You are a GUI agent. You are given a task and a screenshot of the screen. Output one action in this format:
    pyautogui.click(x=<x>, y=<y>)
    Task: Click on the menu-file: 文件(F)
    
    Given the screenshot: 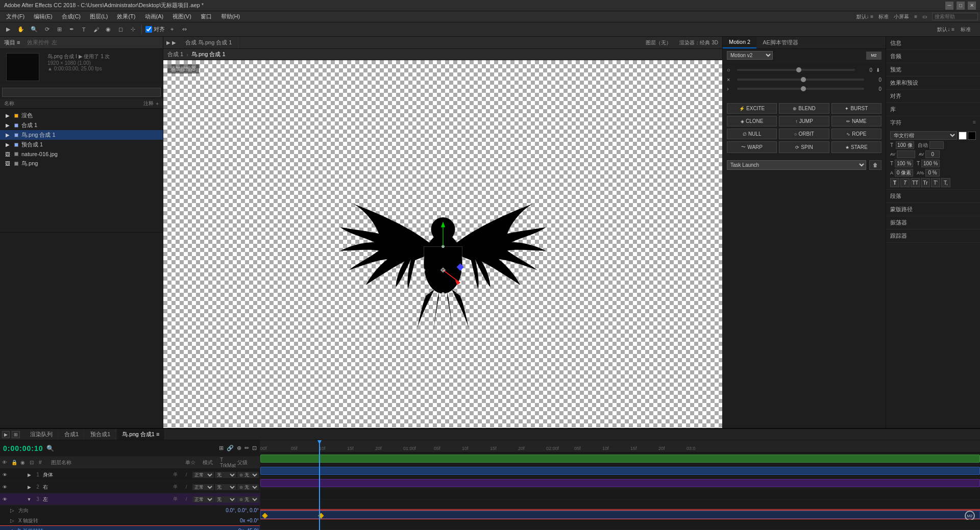 What is the action you would take?
    pyautogui.click(x=15, y=16)
    